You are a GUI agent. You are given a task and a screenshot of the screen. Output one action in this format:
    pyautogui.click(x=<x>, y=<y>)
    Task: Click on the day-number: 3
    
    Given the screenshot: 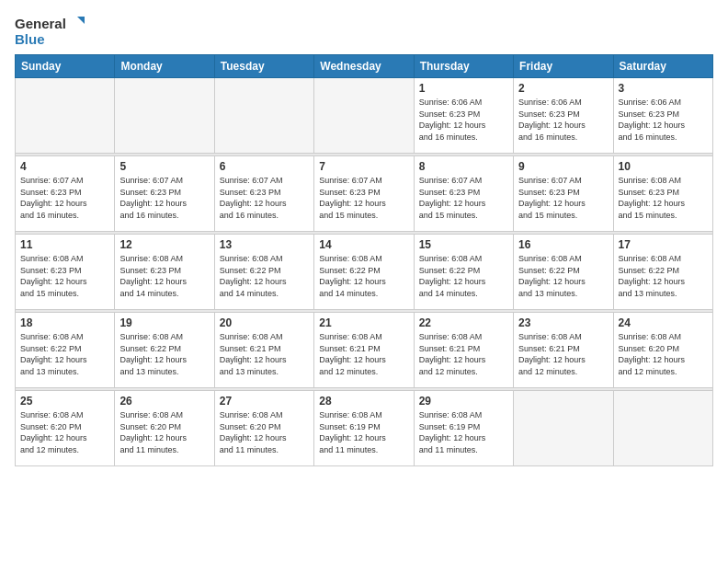 What is the action you would take?
    pyautogui.click(x=664, y=88)
    